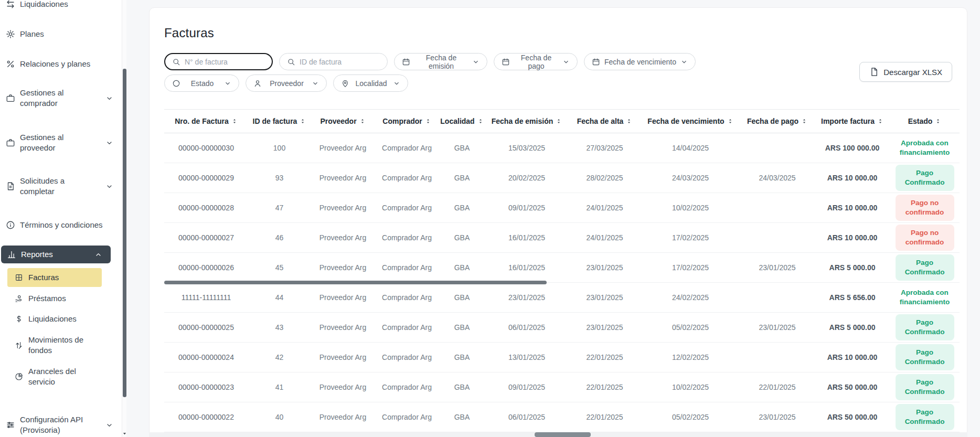 This screenshot has height=437, width=980. I want to click on column-header: ID de factura, so click(279, 122).